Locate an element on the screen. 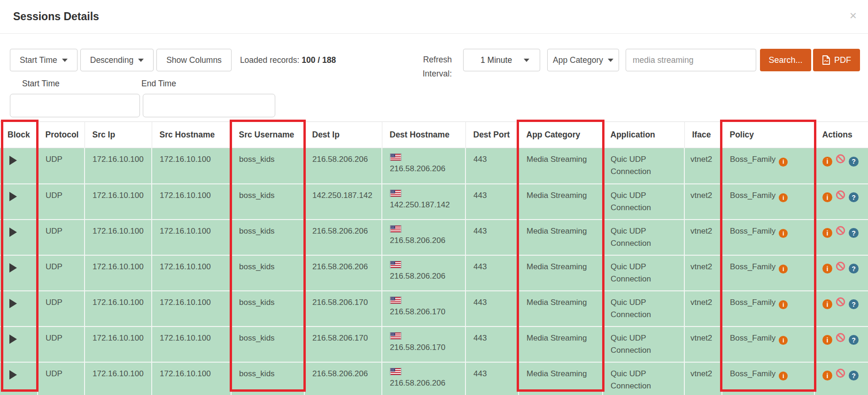 The image size is (868, 395). sort-order-button: Descending is located at coordinates (117, 60).